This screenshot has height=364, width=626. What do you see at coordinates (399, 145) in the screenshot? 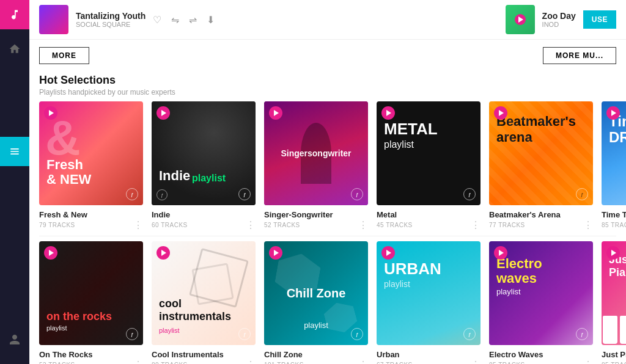
I see `metal-sub: playlist` at bounding box center [399, 145].